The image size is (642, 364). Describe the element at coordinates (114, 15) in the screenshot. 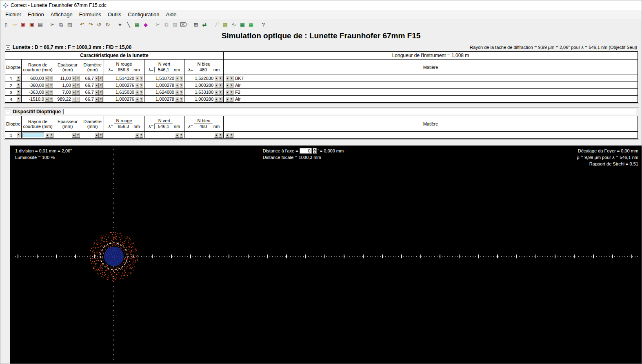

I see `menu-outils: Outils` at that location.